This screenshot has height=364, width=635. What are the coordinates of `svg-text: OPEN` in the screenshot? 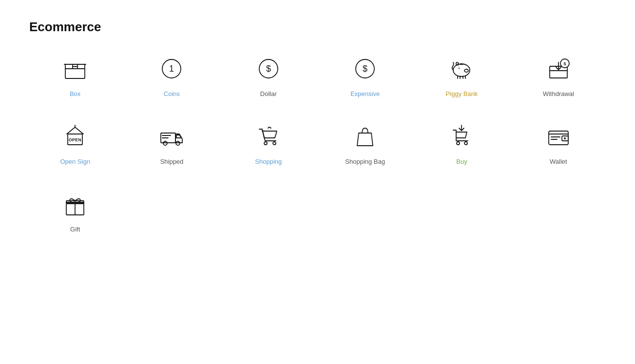 It's located at (75, 140).